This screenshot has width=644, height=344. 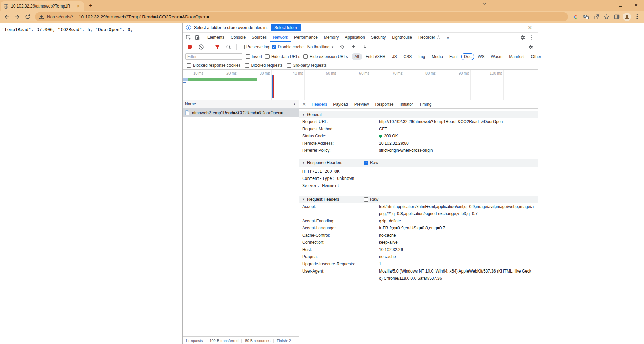 What do you see at coordinates (321, 47) in the screenshot?
I see `throttling-select: No throttling▼` at bounding box center [321, 47].